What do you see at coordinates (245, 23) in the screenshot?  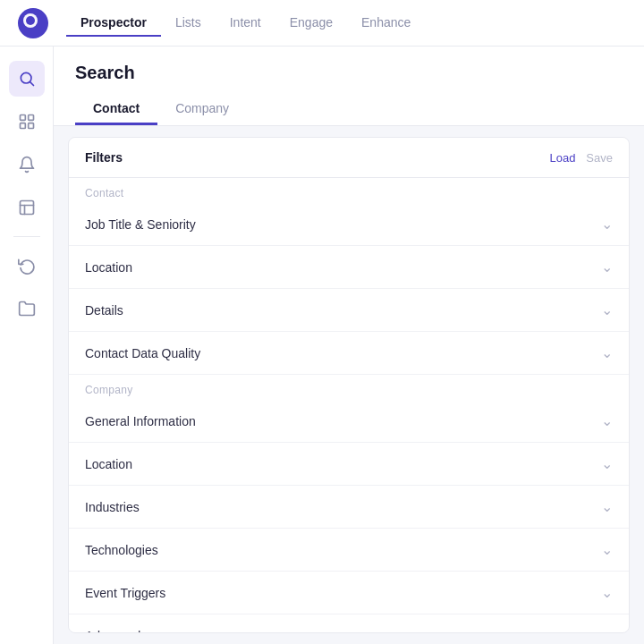 I see `nav-items: Prospector Lists Intent Engage Enhance` at bounding box center [245, 23].